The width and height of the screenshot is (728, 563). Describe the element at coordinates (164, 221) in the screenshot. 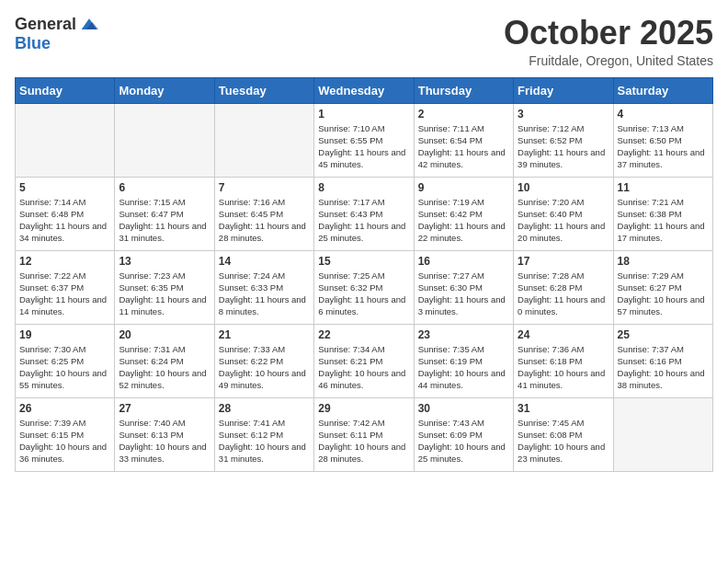

I see `day-info: Sunrise: 7:15 AM Sunset: 6:47 PM Dayligh…` at that location.